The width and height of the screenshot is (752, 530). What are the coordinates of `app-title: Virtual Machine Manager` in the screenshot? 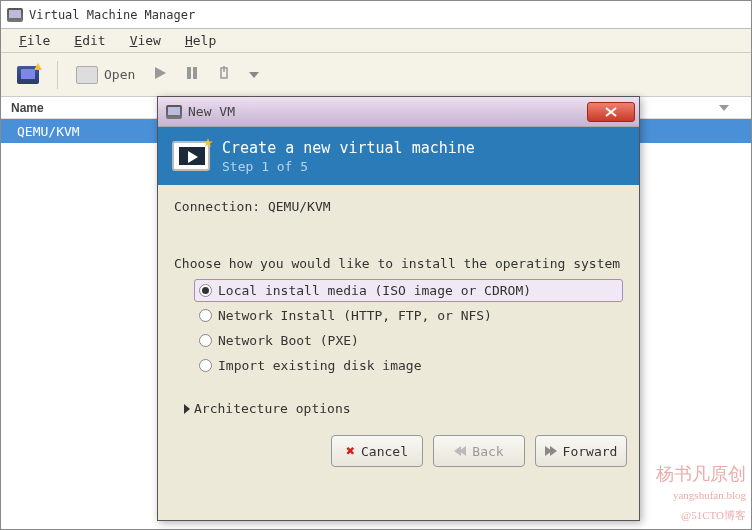 It's located at (112, 15).